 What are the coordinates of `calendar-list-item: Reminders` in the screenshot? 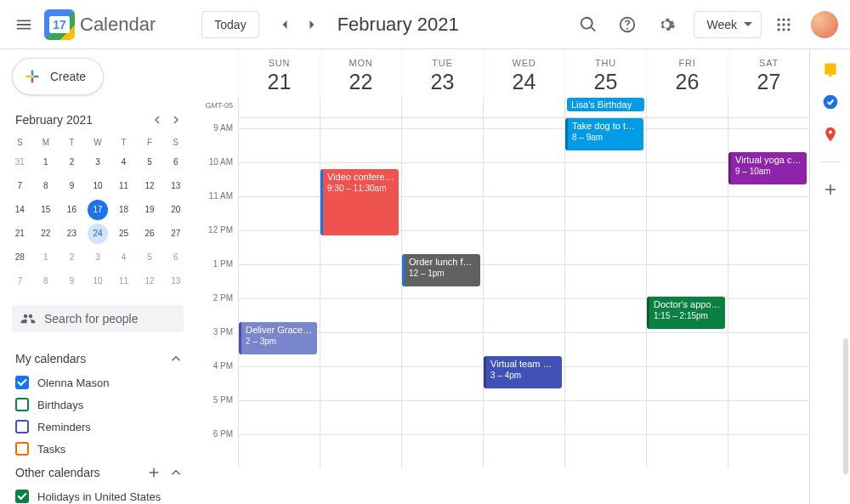 It's located at (98, 427).